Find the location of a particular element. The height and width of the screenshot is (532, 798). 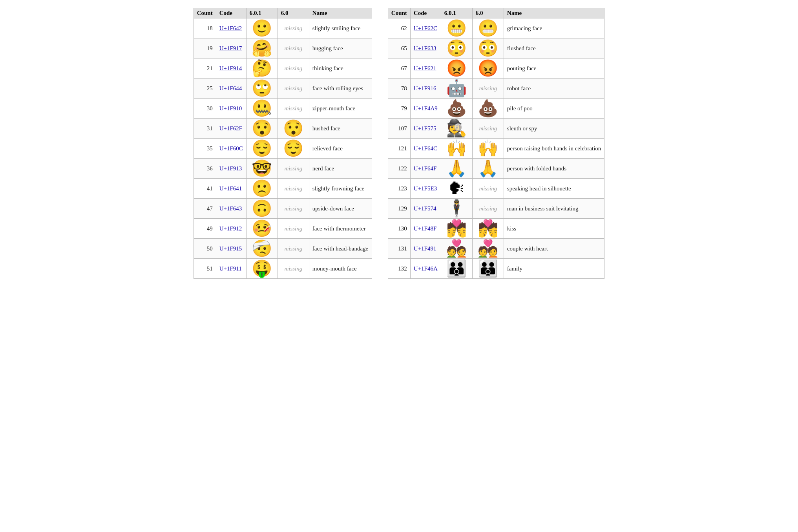

row-emoji-60: 💏 is located at coordinates (488, 229).